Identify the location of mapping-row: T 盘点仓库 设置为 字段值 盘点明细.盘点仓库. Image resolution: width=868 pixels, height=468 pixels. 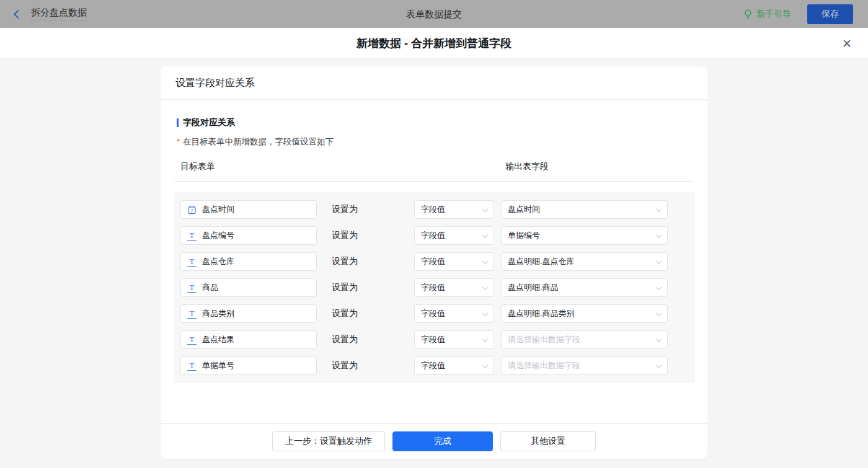
(435, 262).